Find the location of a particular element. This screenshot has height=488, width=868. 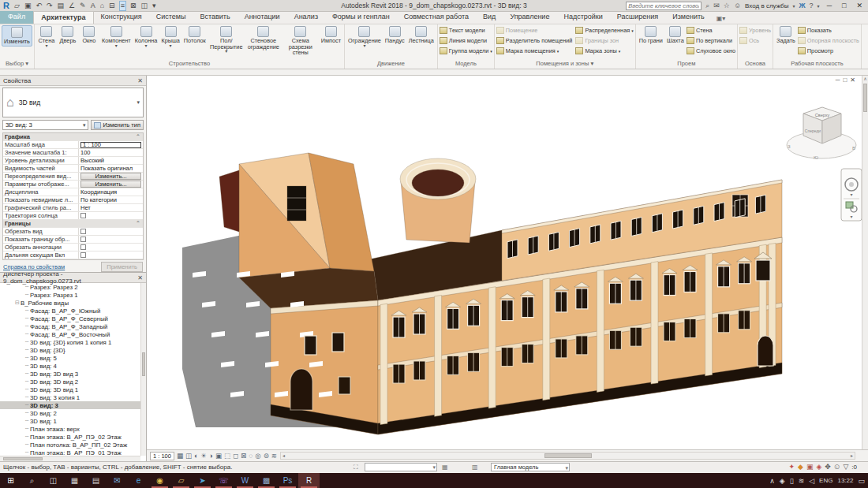

scale-input: 1 : 100 is located at coordinates (110, 145).